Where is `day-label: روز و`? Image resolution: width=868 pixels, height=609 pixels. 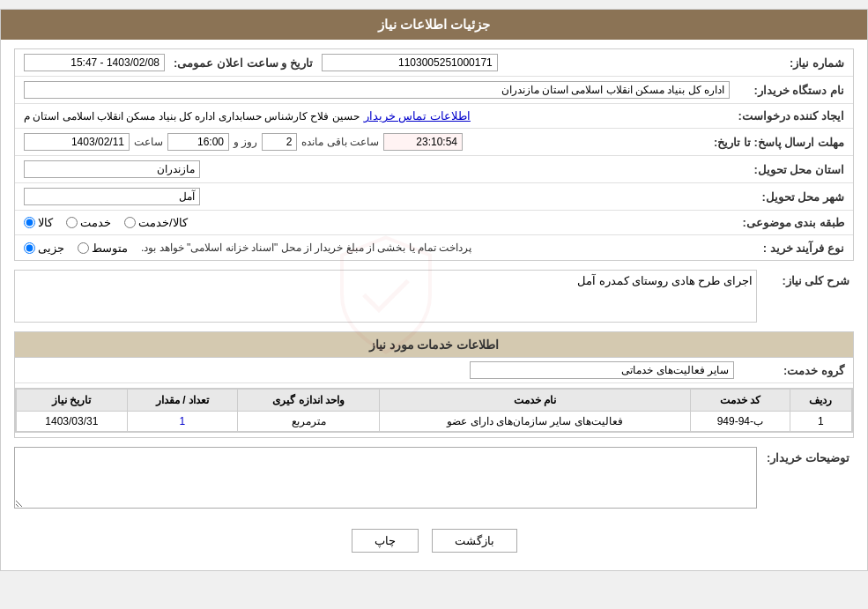 day-label: روز و is located at coordinates (245, 142).